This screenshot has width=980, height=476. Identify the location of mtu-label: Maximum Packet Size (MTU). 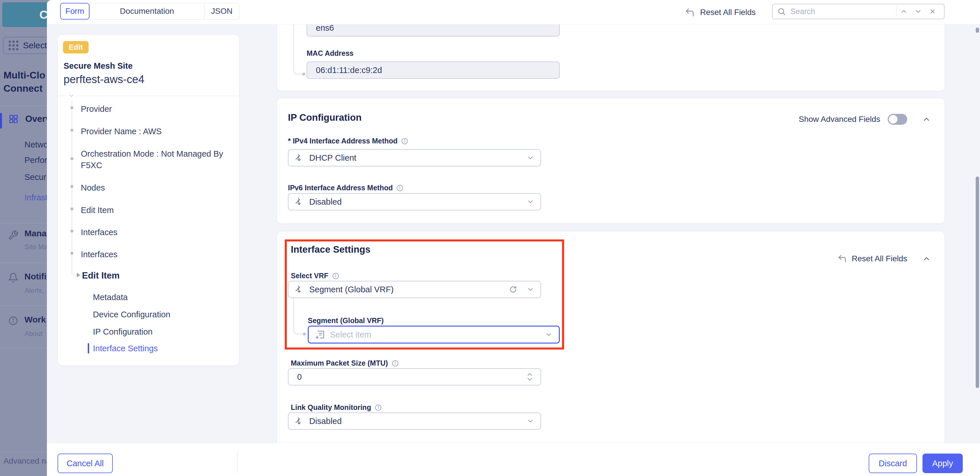
(345, 363).